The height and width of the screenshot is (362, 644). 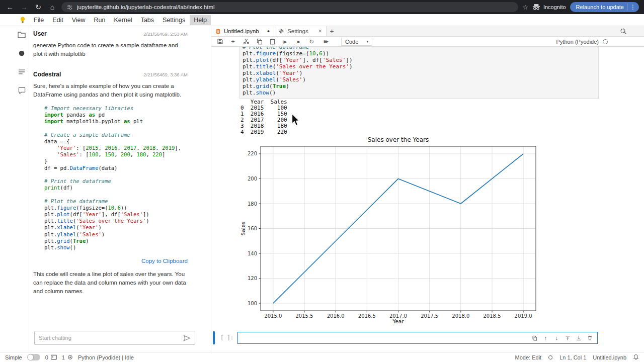 I want to click on svg-text: Year, so click(x=398, y=321).